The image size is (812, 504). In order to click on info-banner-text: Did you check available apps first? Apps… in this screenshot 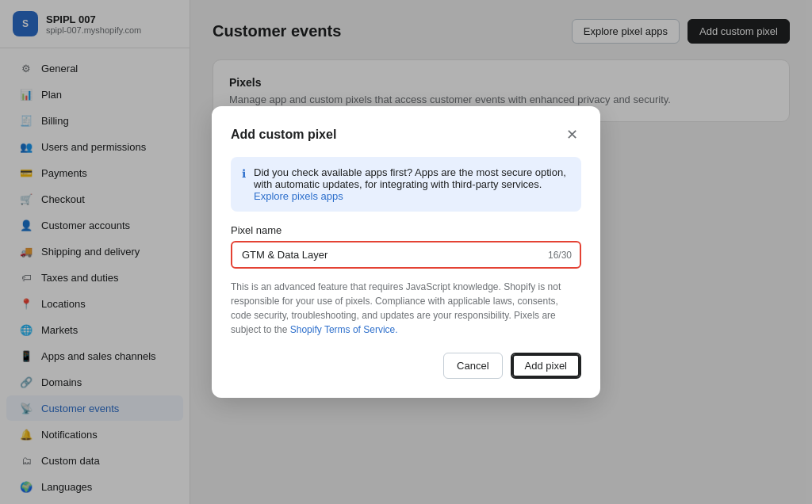, I will do `click(412, 184)`.